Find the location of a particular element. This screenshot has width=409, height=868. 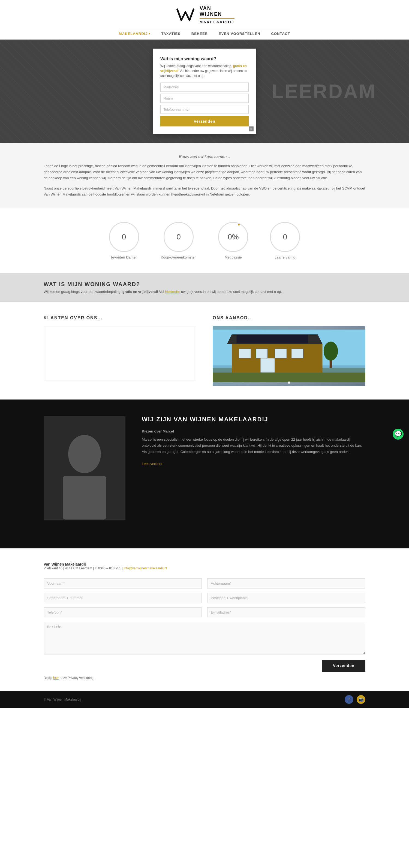

team-photo-svg is located at coordinates (84, 468).